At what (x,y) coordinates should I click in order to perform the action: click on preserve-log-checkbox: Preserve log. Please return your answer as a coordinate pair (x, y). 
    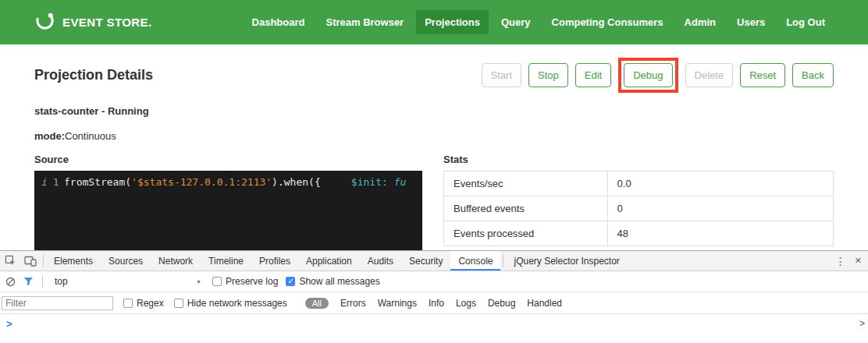
    Looking at the image, I should click on (245, 281).